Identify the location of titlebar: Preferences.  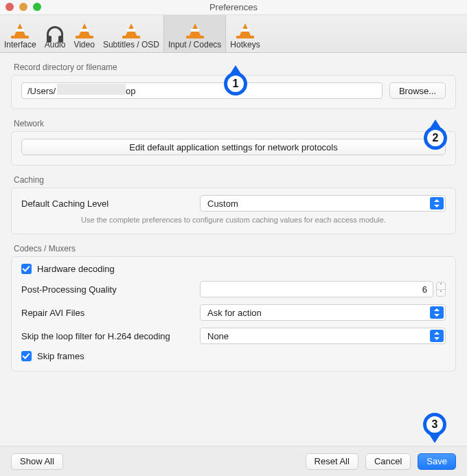
(234, 8).